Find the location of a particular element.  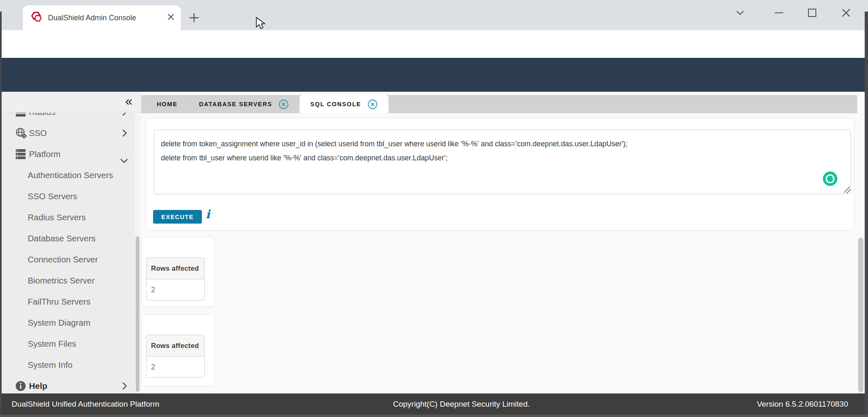

sidebar-item-authentication-servers: Authentication Servers is located at coordinates (67, 175).